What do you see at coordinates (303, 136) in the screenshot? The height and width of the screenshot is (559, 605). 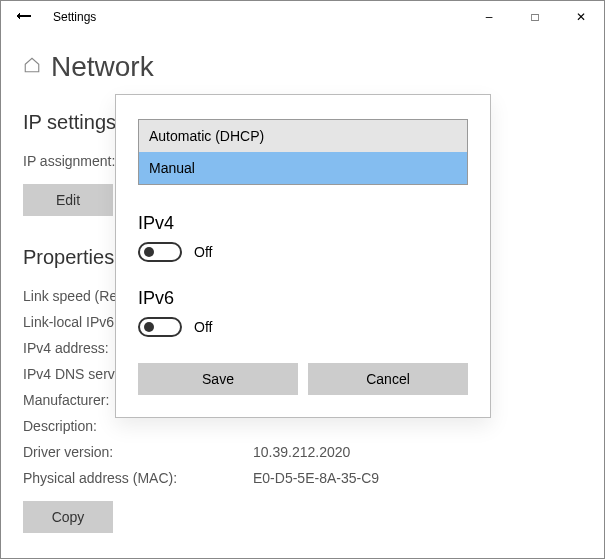 I see `dropdown-option-automatic: Automatic (DHCP)` at bounding box center [303, 136].